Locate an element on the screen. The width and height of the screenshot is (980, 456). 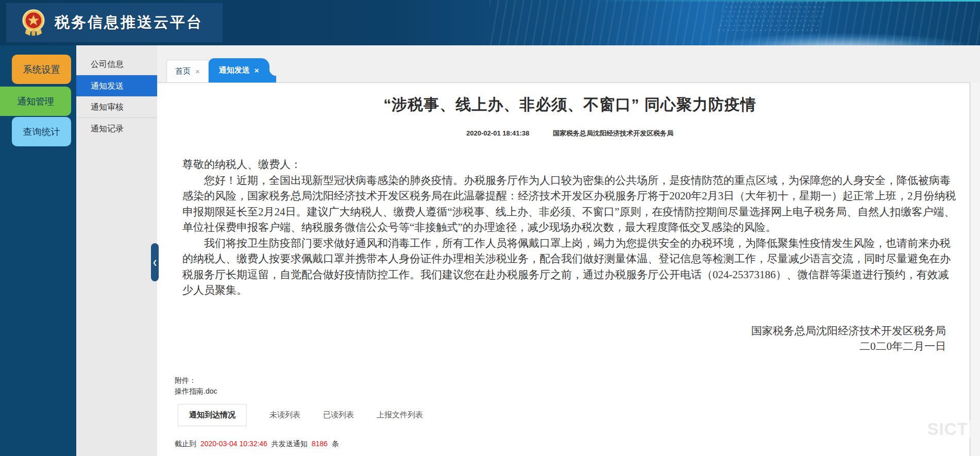
submenu-company-info-label: 公司信息 is located at coordinates (107, 64).